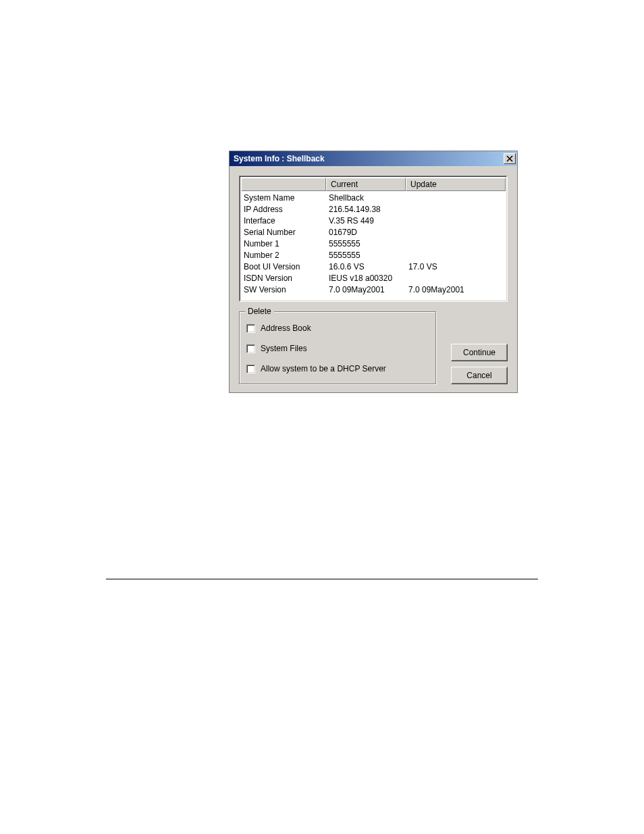 The width and height of the screenshot is (644, 834). Describe the element at coordinates (322, 579) in the screenshot. I see `page-divider` at that location.